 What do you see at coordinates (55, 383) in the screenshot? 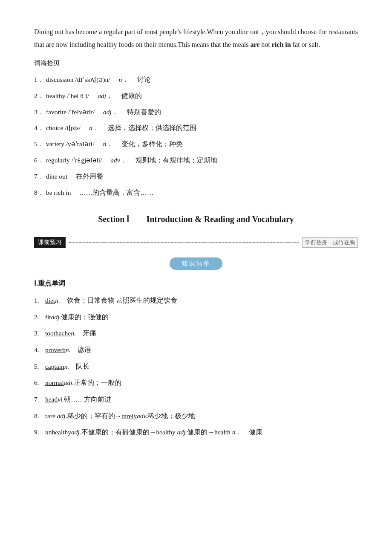
I see `key-word: normal` at bounding box center [55, 383].